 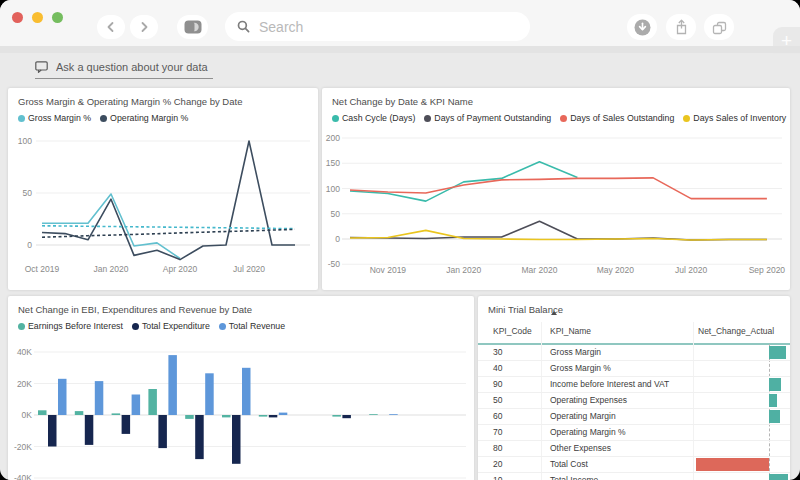 I want to click on legend-label: Cash Cycle (Days), so click(x=378, y=118).